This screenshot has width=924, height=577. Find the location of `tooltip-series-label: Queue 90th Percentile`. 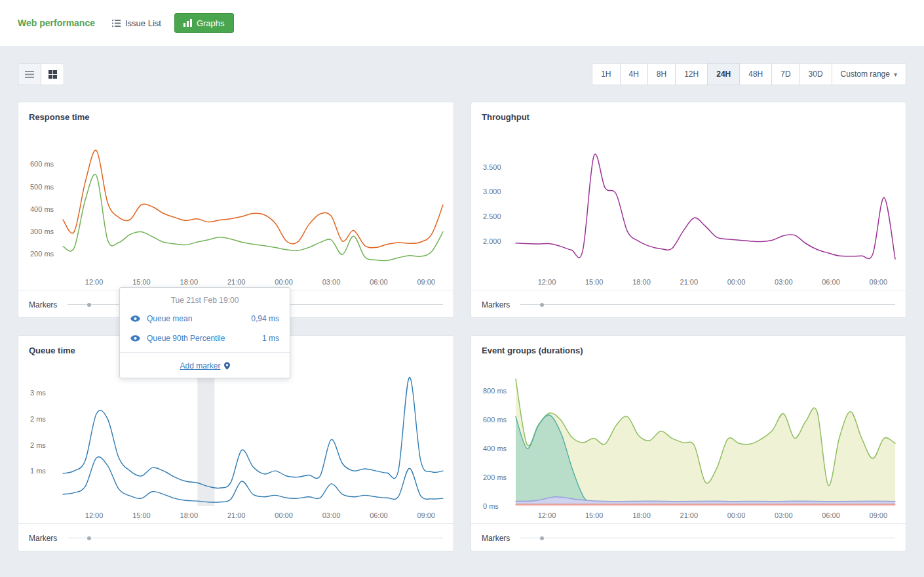

tooltip-series-label: Queue 90th Percentile is located at coordinates (186, 338).